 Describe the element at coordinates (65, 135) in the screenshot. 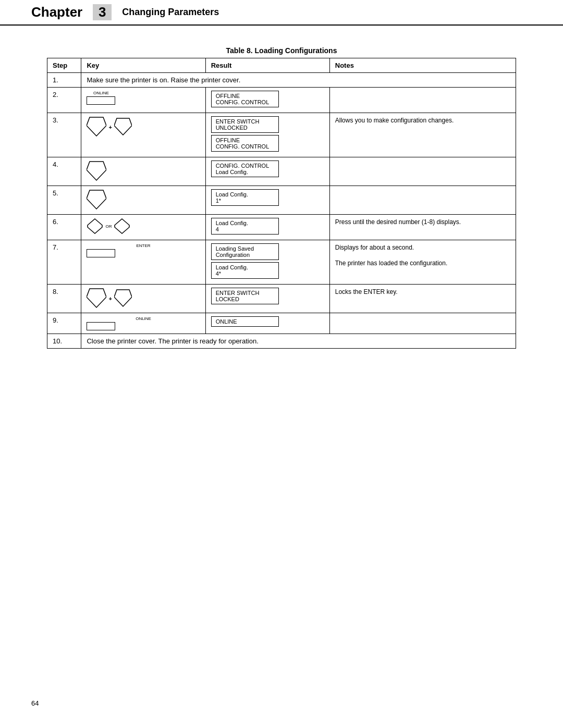

I see `step-num: 3.` at that location.